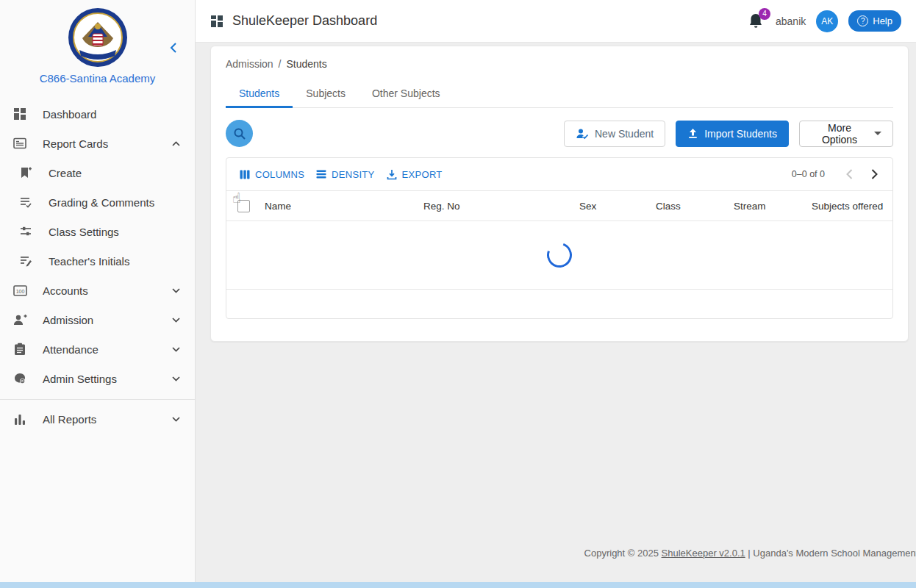 This screenshot has height=588, width=916. I want to click on sidebar-item-label: Report Cards, so click(107, 144).